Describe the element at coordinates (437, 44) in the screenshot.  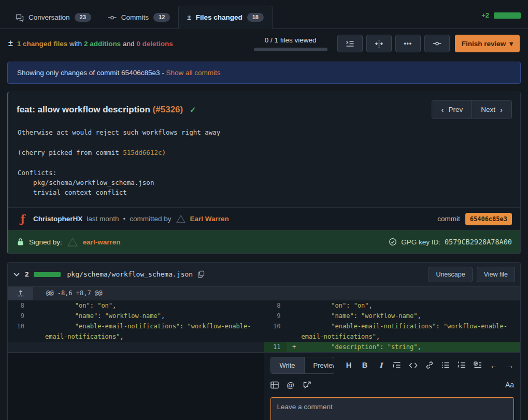
I see `git-commit-icon` at that location.